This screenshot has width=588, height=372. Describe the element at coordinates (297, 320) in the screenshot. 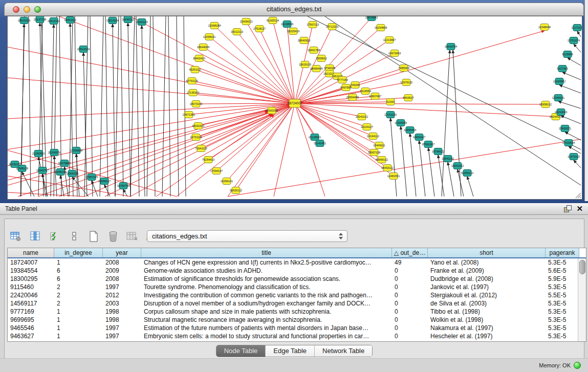

I see `table-row: 969969511998Structural magnetic resonanc…` at that location.